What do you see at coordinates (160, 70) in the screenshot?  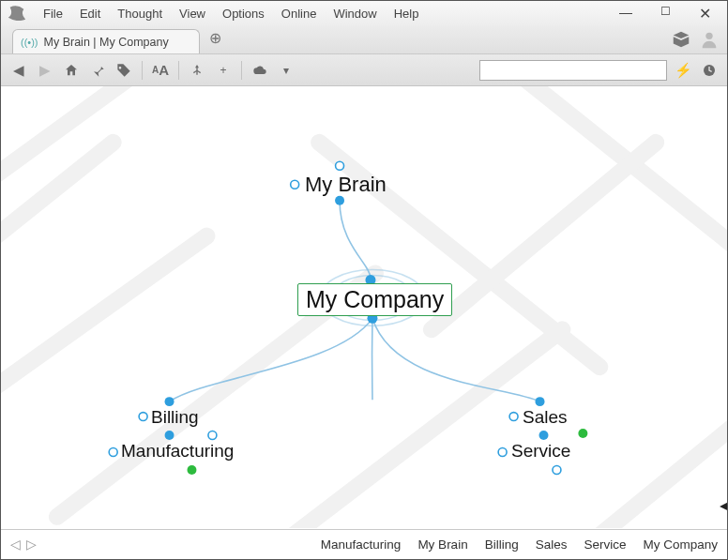 I see `textsize-button: AA` at bounding box center [160, 70].